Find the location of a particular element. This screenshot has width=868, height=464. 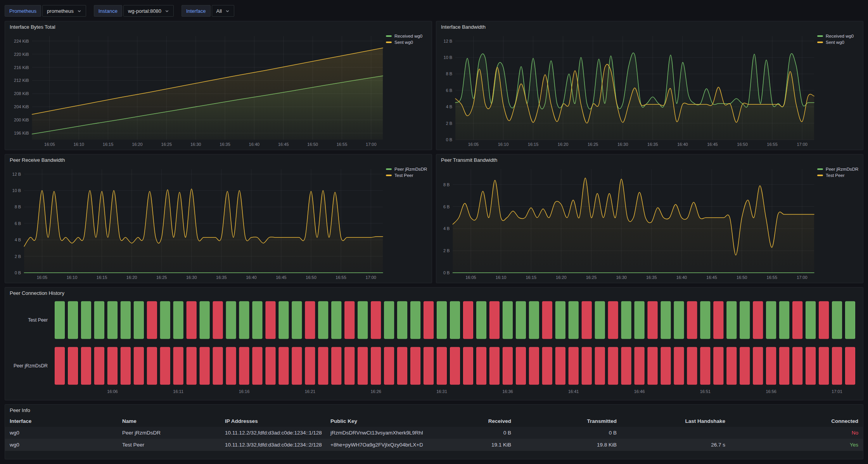

svg-text: 12 B is located at coordinates (17, 174).